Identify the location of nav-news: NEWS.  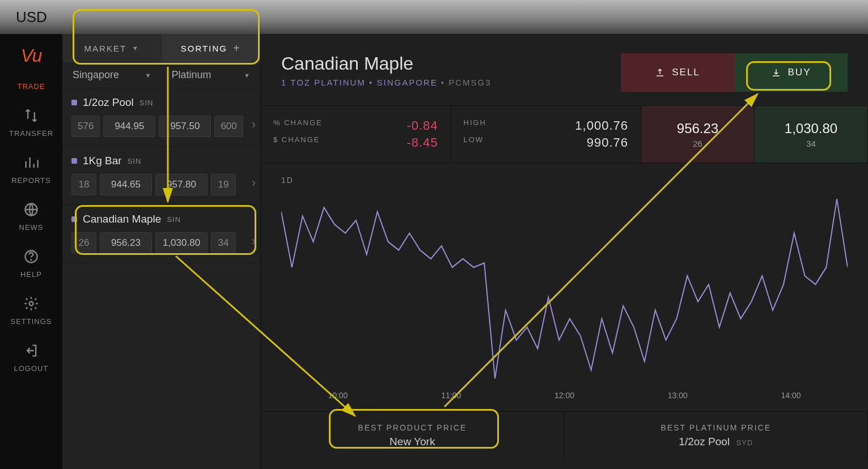
(32, 216).